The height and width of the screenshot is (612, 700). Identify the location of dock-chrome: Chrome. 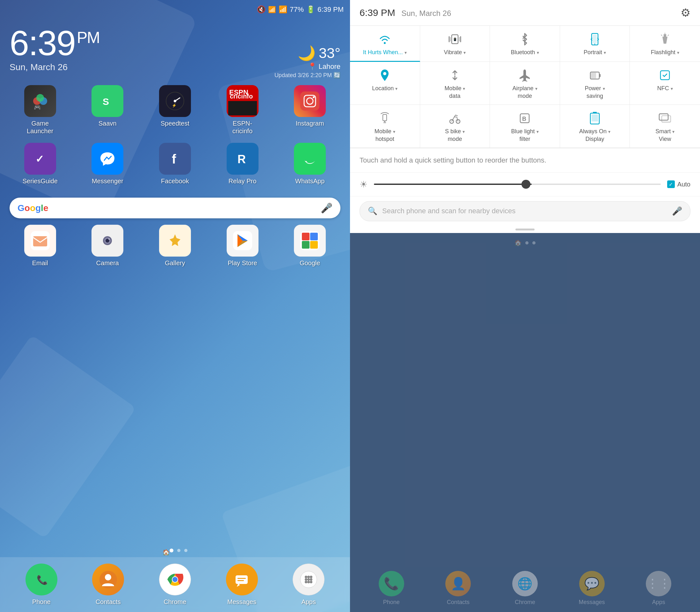
(175, 585).